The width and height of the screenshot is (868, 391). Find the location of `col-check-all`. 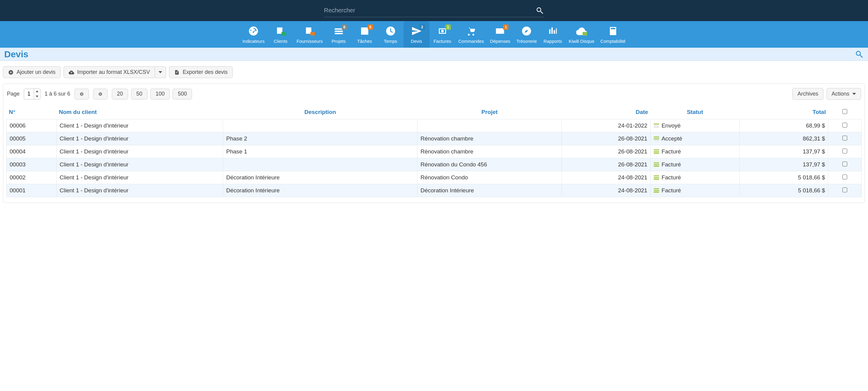

col-check-all is located at coordinates (845, 112).